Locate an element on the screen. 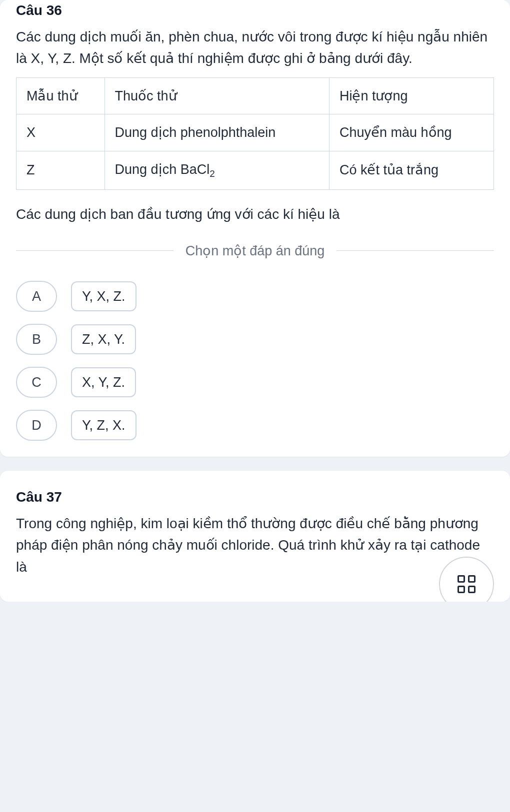 Image resolution: width=510 pixels, height=812 pixels. table-header-cell: Thuốc thử is located at coordinates (217, 96).